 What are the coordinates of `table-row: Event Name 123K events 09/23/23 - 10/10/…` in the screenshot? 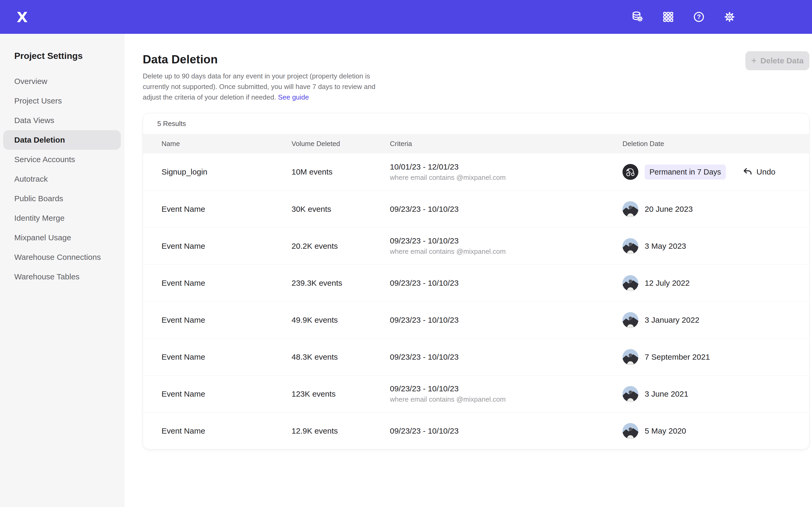 It's located at (476, 394).